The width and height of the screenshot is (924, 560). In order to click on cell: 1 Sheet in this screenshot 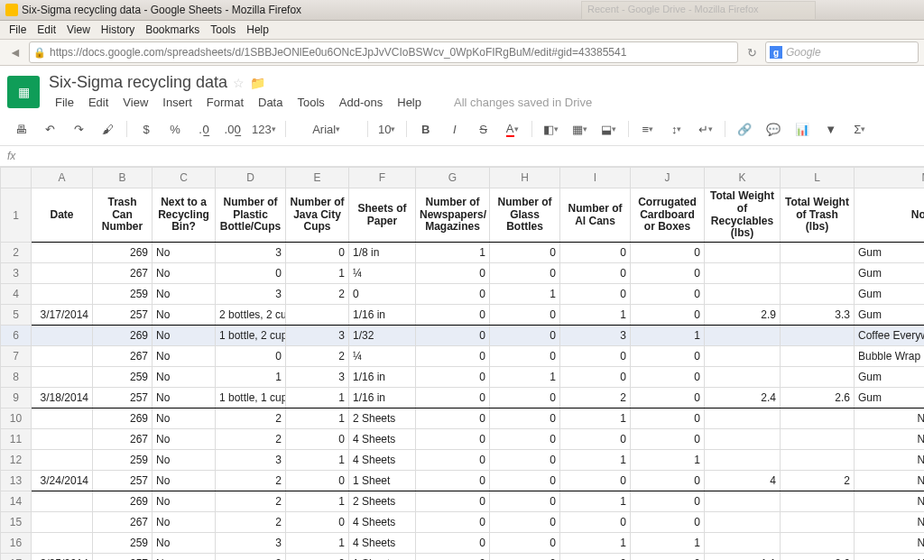, I will do `click(383, 482)`.